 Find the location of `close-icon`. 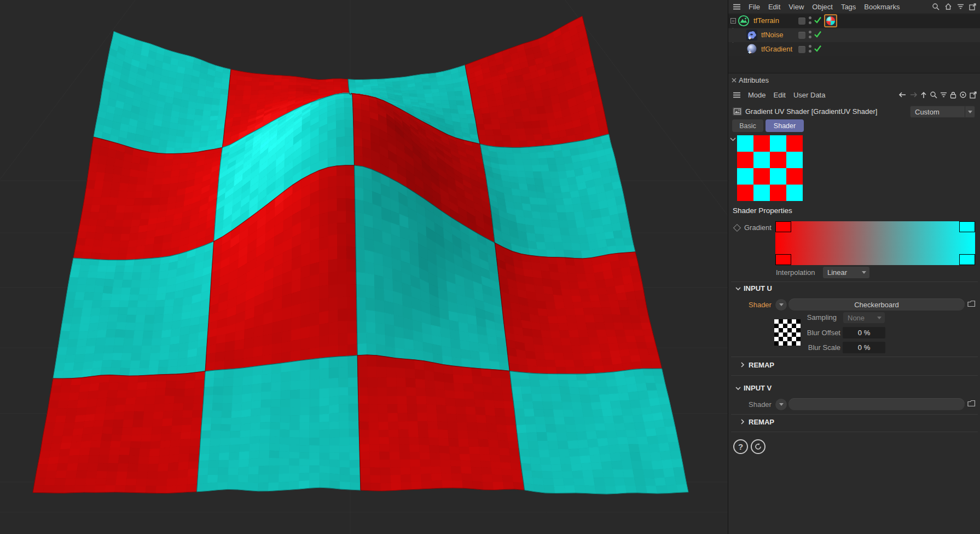

close-icon is located at coordinates (734, 80).